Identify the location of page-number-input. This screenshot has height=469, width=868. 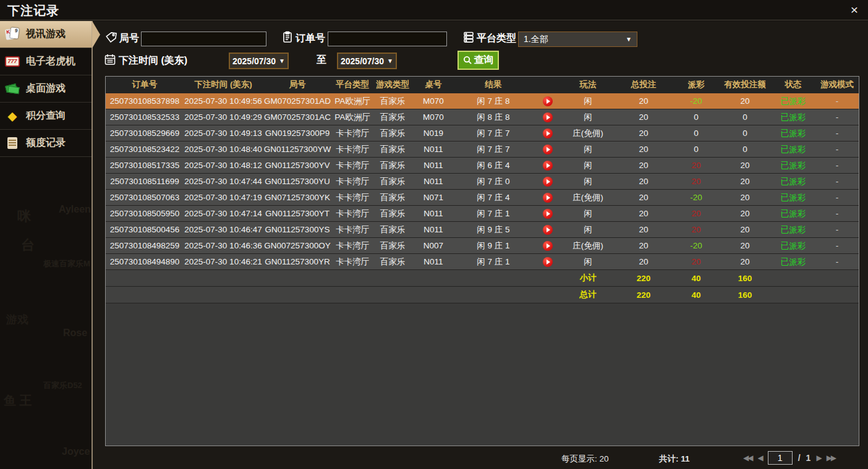
(780, 458).